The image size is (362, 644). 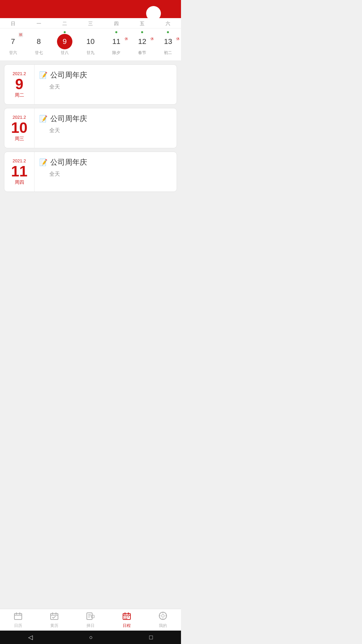 What do you see at coordinates (19, 95) in the screenshot?
I see `card-weekday-0: 周二` at bounding box center [19, 95].